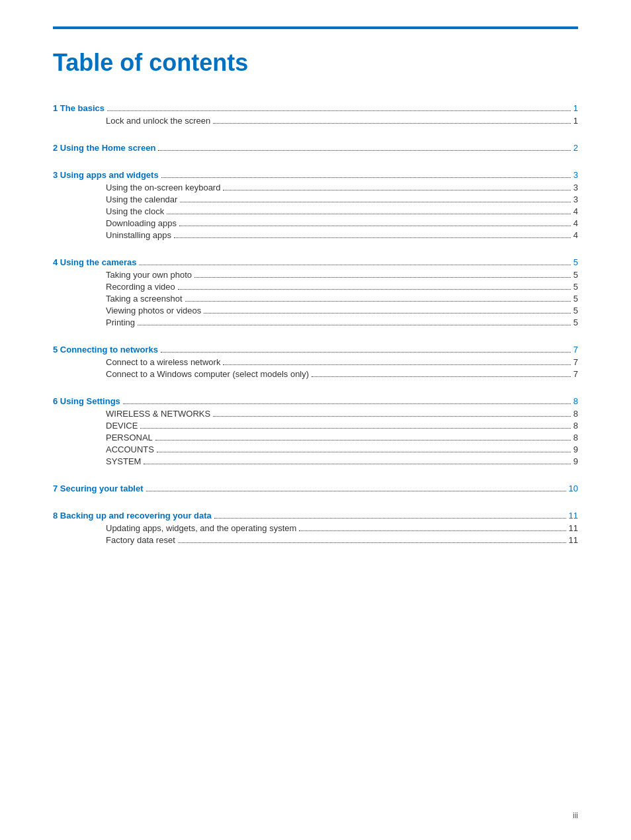  Describe the element at coordinates (316, 299) in the screenshot. I see `section-row-4-2: Taking a screenshot5` at that location.